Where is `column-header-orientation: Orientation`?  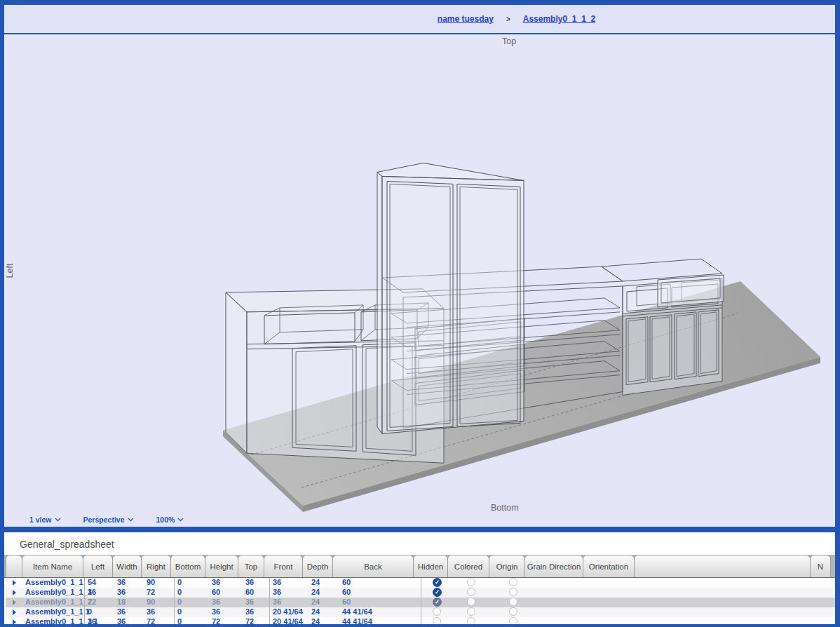 column-header-orientation: Orientation is located at coordinates (609, 566).